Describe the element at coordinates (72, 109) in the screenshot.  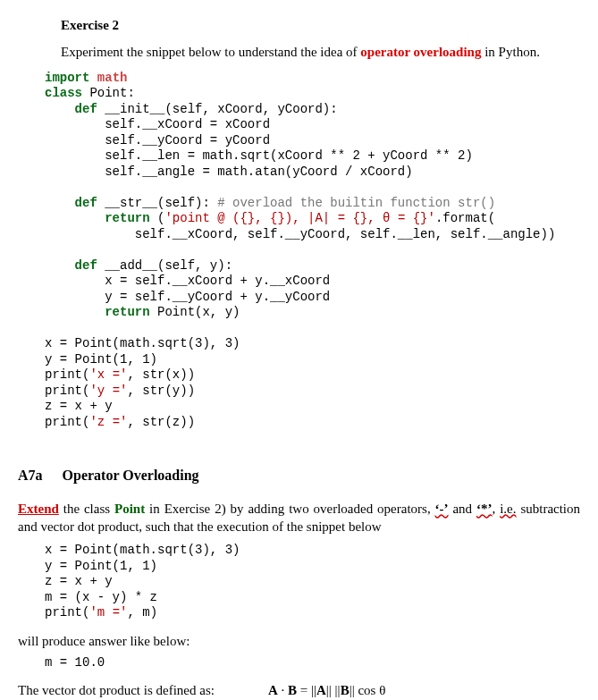
I see `kw-def-init: def` at that location.